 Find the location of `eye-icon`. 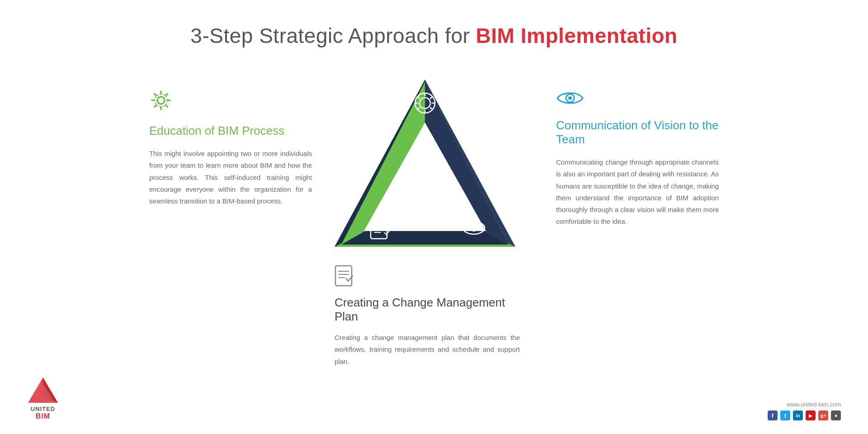

eye-icon is located at coordinates (637, 100).